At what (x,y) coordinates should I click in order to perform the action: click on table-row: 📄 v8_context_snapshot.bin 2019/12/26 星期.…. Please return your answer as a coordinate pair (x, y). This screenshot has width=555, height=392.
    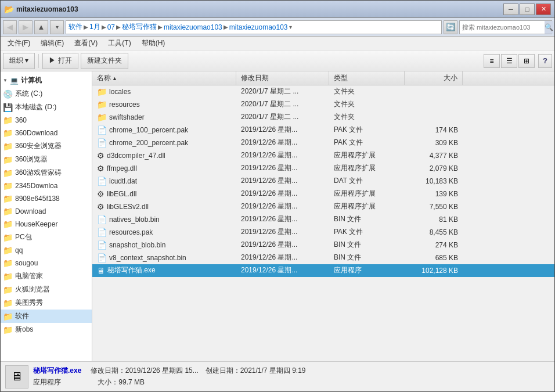
    Looking at the image, I should click on (323, 258).